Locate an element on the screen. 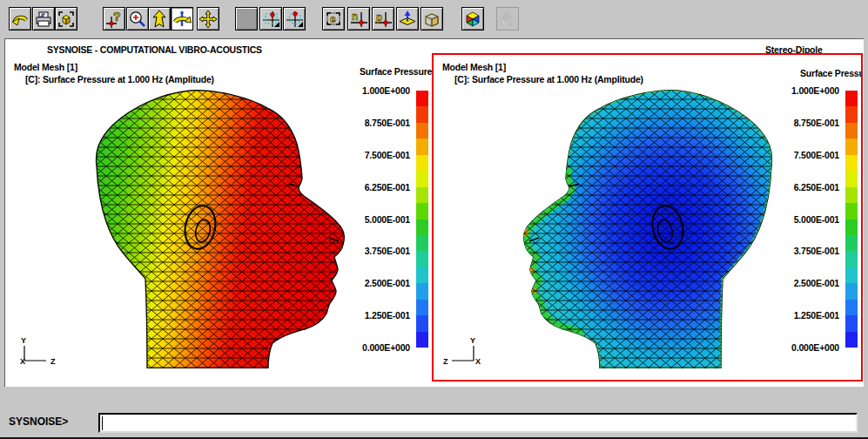 Image resolution: width=868 pixels, height=439 pixels. zoom-icon is located at coordinates (138, 19).